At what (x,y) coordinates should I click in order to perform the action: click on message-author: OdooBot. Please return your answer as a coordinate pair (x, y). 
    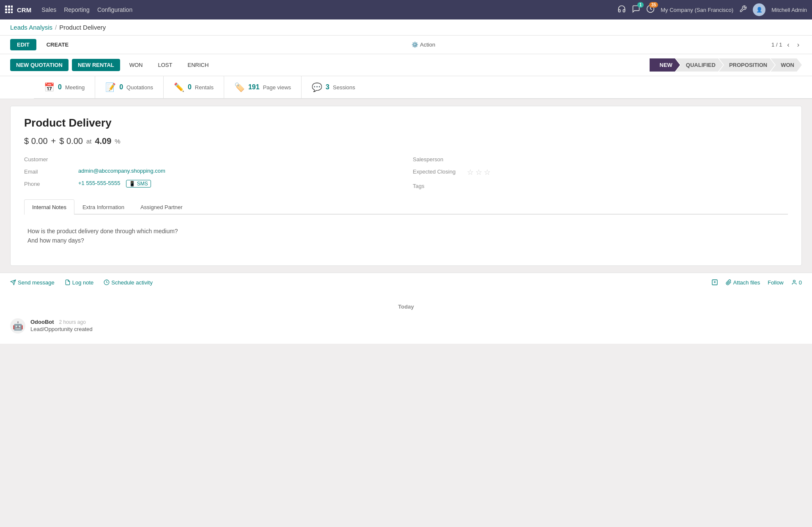
    Looking at the image, I should click on (42, 322).